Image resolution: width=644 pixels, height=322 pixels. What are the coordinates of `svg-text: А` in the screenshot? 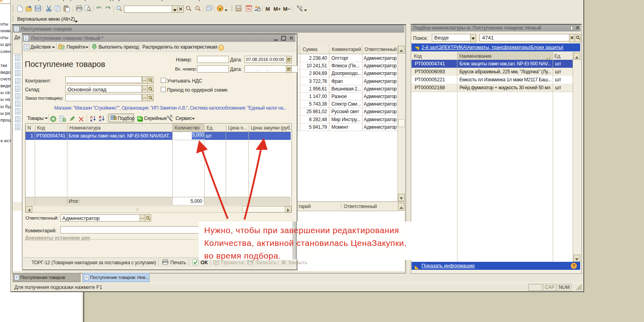 It's located at (100, 120).